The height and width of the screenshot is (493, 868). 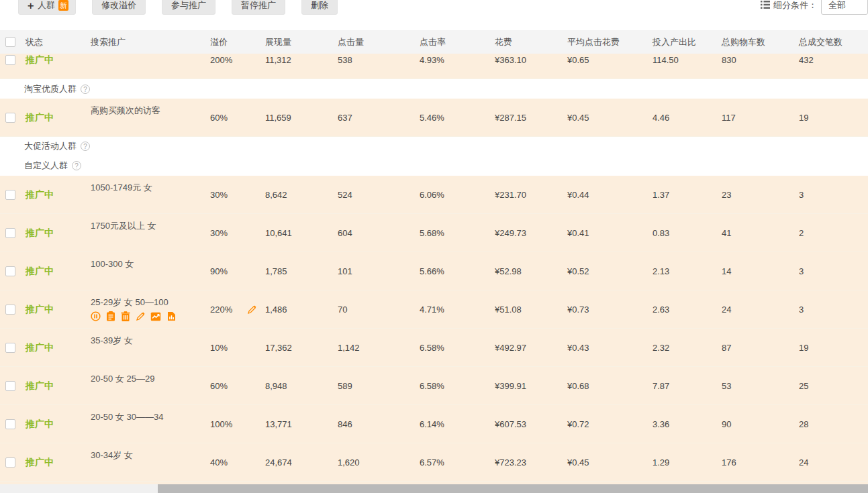 What do you see at coordinates (373, 463) in the screenshot?
I see `clicks-value: 1,620` at bounding box center [373, 463].